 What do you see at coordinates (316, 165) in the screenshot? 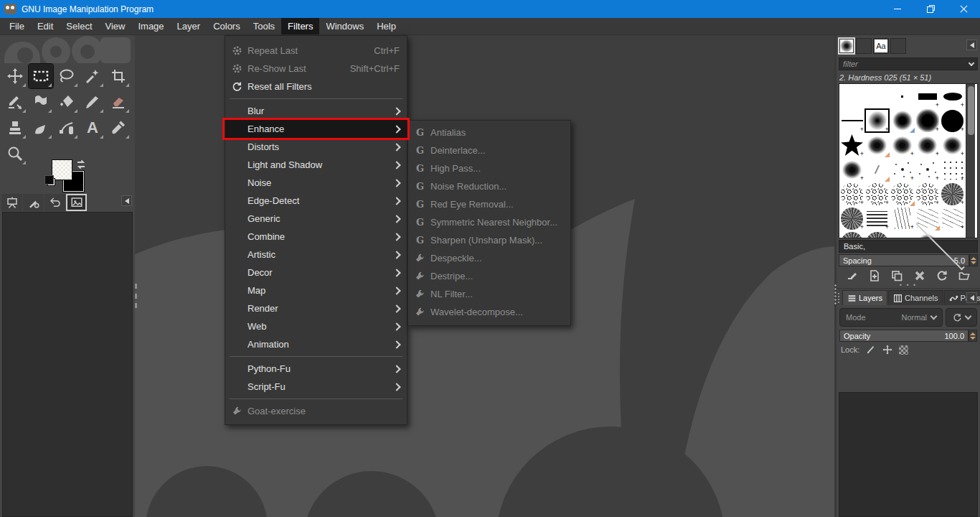
I see `menu-item-light-and-shadow: Light and Shadow` at bounding box center [316, 165].